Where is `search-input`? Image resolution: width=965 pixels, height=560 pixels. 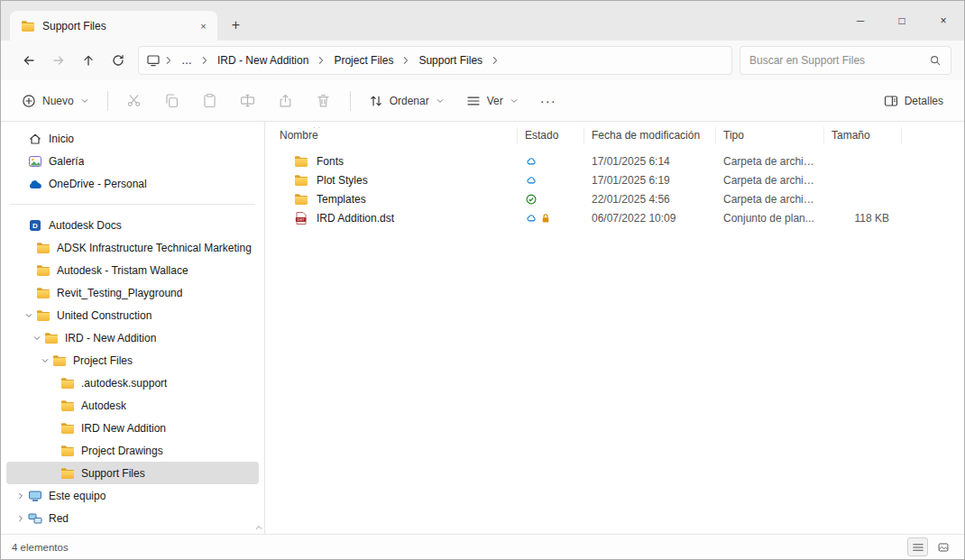 search-input is located at coordinates (835, 60).